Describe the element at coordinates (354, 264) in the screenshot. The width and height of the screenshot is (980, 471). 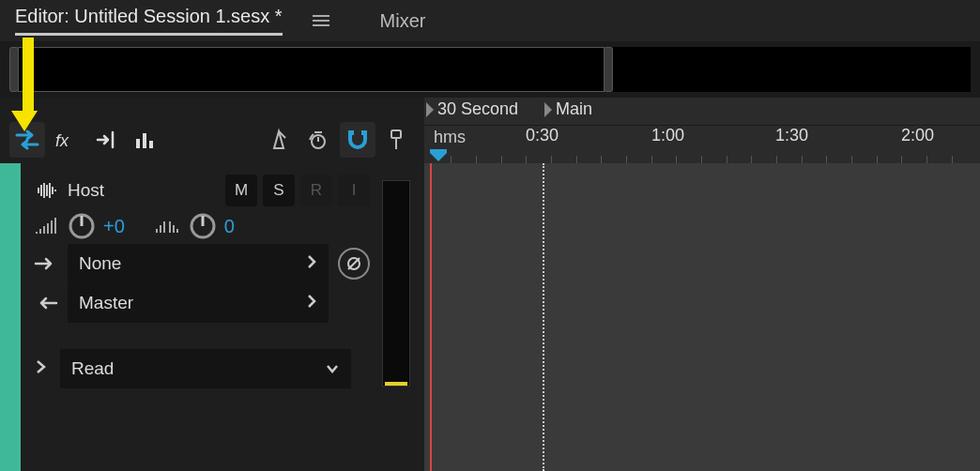
I see `mono-stereo-toggle` at that location.